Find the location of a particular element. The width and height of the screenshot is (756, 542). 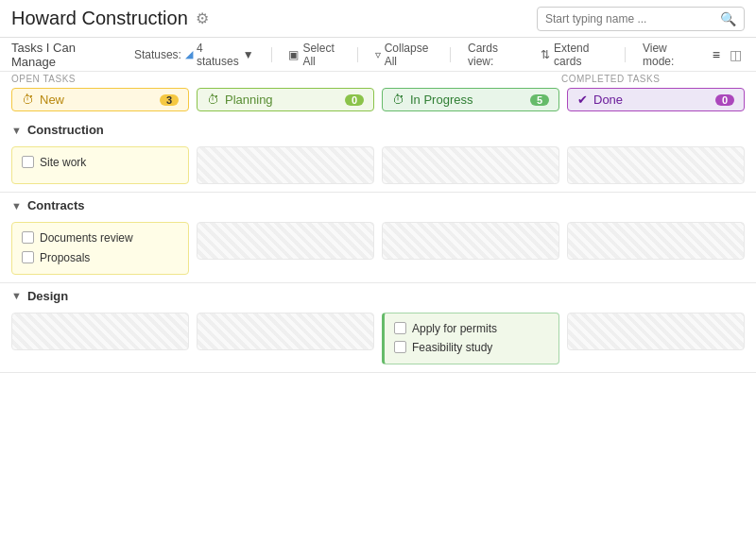

status-header-planning: ⏱ Planning 0 is located at coordinates (285, 100).